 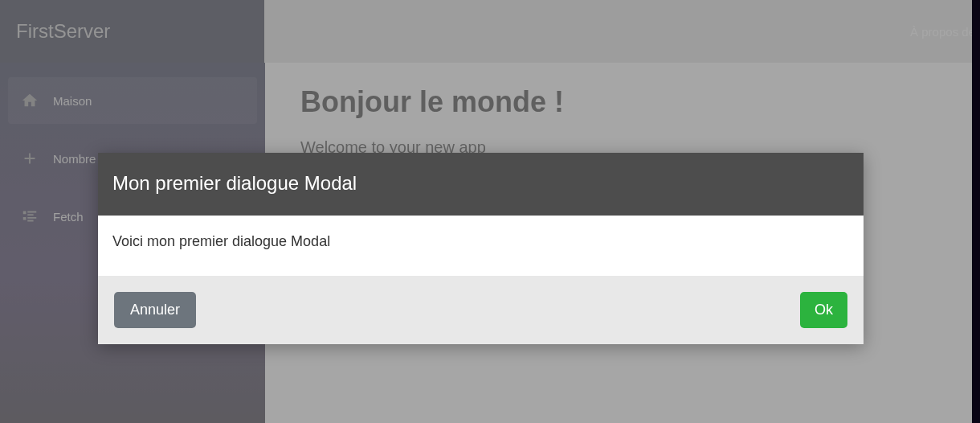 What do you see at coordinates (480, 310) in the screenshot?
I see `modal-footer: Annuler Ok` at bounding box center [480, 310].